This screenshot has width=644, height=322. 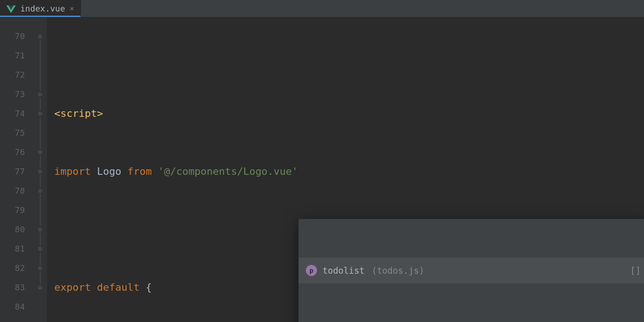 What do you see at coordinates (11, 9) in the screenshot?
I see `vue-file-icon` at bounding box center [11, 9].